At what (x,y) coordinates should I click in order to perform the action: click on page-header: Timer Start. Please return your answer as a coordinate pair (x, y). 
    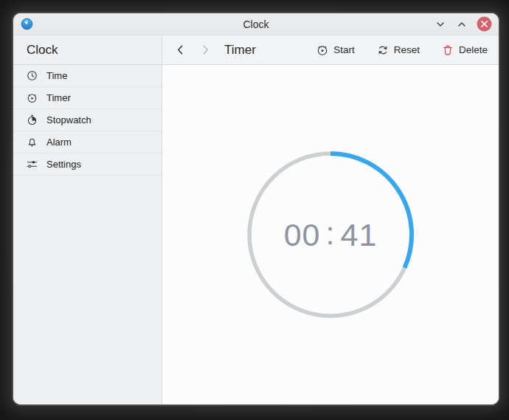
    Looking at the image, I should click on (330, 50).